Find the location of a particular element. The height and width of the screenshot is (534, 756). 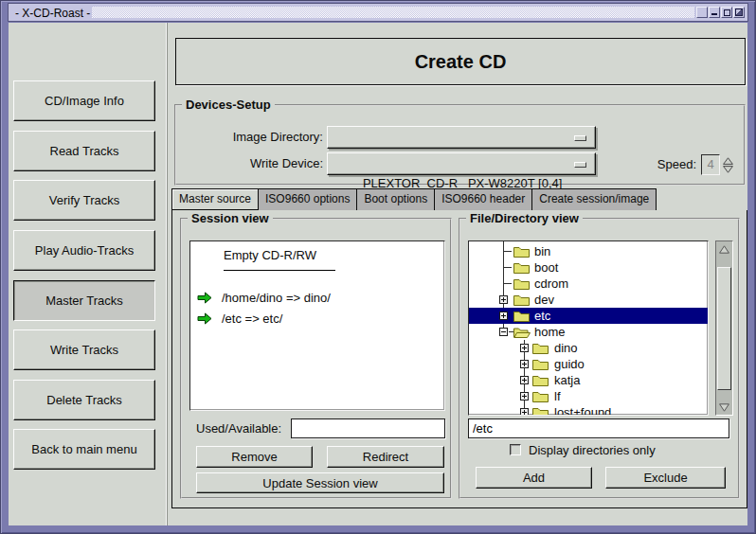

tree-item-etc: etc is located at coordinates (588, 316).